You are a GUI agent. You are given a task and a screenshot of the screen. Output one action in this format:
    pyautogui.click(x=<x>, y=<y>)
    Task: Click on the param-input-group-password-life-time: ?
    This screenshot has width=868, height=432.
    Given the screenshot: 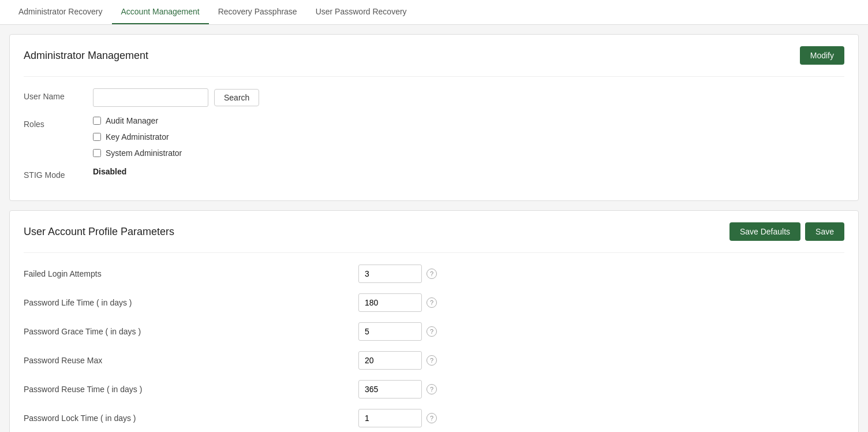 What is the action you would take?
    pyautogui.click(x=398, y=303)
    